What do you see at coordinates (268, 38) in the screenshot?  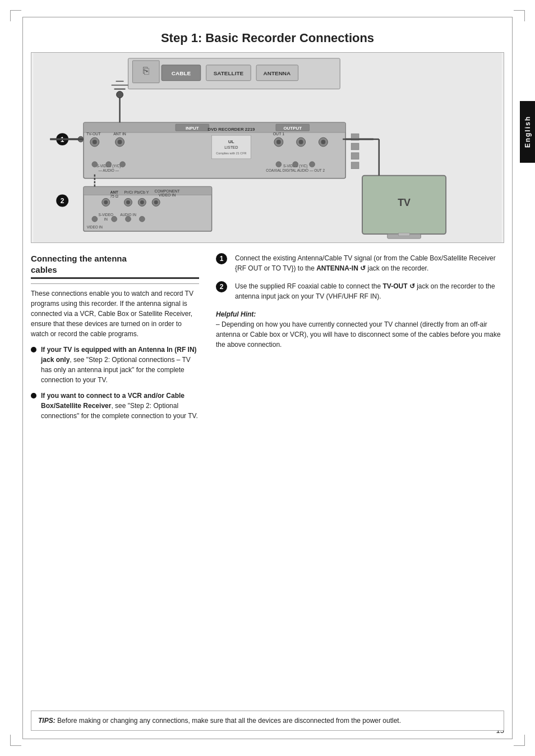 I see `page-title: Step 1: Basic Recorder Connections` at bounding box center [268, 38].